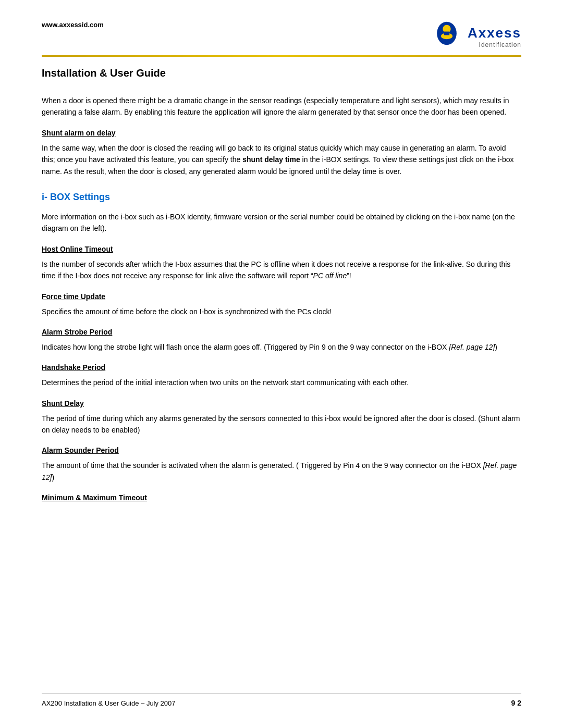 The width and height of the screenshot is (563, 728). Describe the element at coordinates (282, 498) in the screenshot. I see `min-max-heading: Minimum & Maximum Timeout` at that location.